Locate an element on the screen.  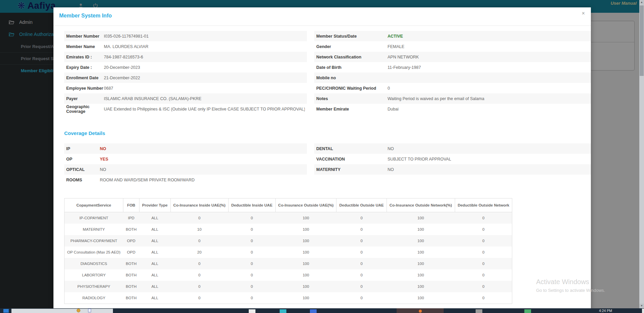
field-row: Payer ISLAMIC ARAB INSURANCE CO. (SALAMA… is located at coordinates (186, 99).